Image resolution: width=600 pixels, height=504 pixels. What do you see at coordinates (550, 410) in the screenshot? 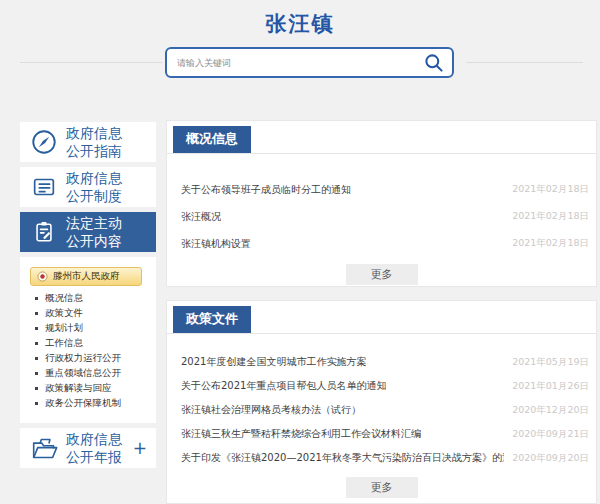
I see `document-date: 2020年12月20日` at bounding box center [550, 410].